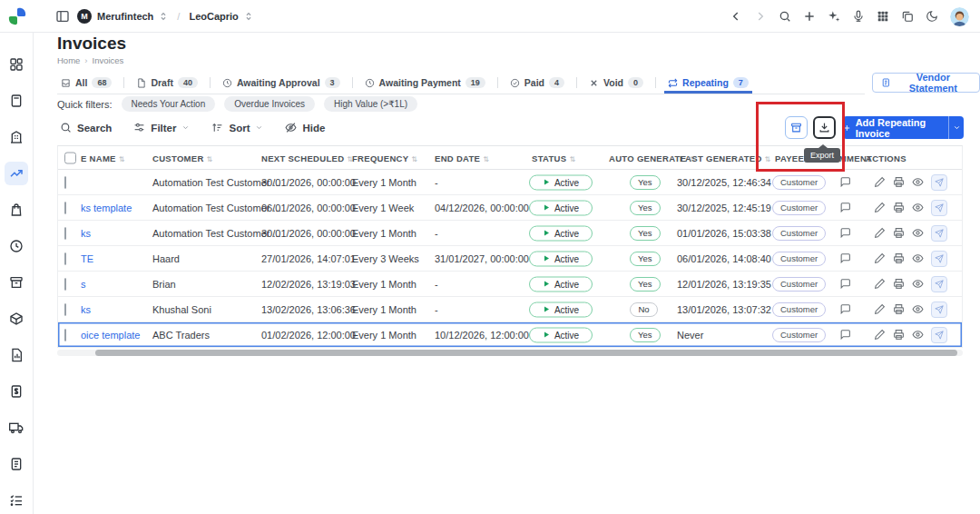  Describe the element at coordinates (824, 127) in the screenshot. I see `export-button` at that location.